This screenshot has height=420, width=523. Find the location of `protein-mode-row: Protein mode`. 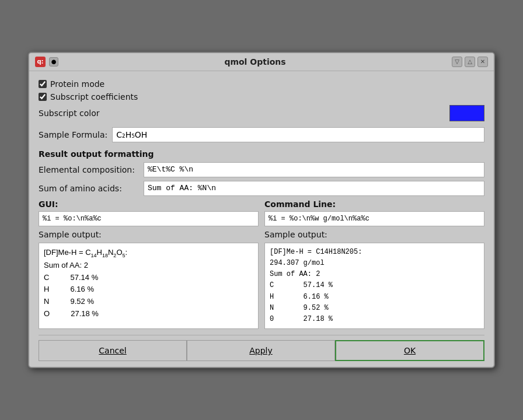

protein-mode-row: Protein mode is located at coordinates (262, 84).